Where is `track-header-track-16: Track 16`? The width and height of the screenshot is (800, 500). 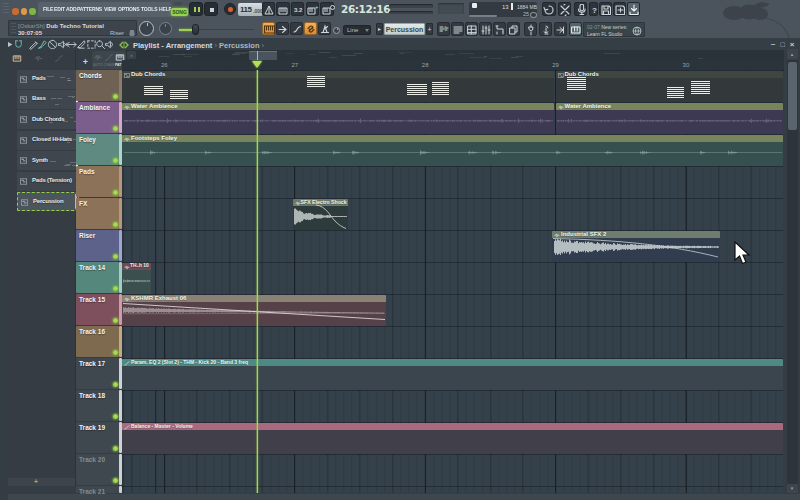 track-header-track-16: Track 16 is located at coordinates (98, 342).